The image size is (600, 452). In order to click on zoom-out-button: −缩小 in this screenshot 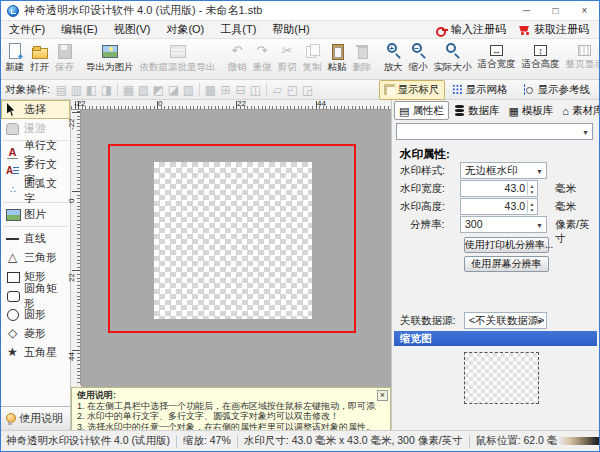, I will do `click(418, 60)`.